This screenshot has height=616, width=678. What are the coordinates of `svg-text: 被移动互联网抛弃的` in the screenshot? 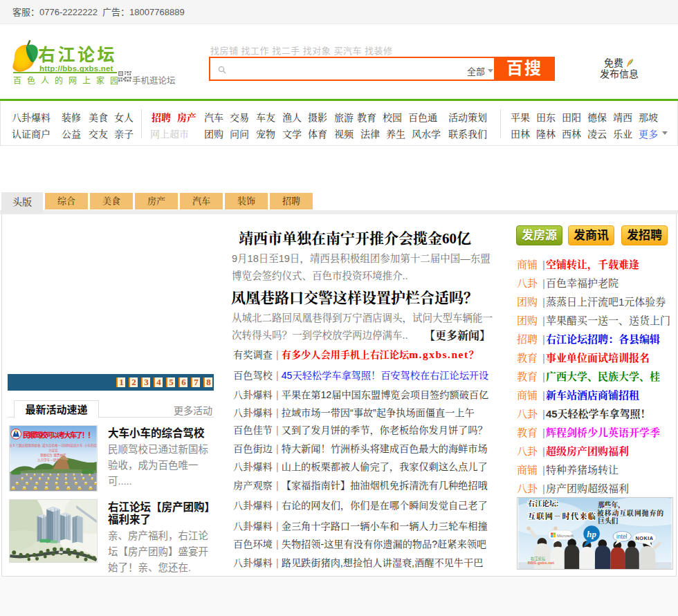 It's located at (630, 513).